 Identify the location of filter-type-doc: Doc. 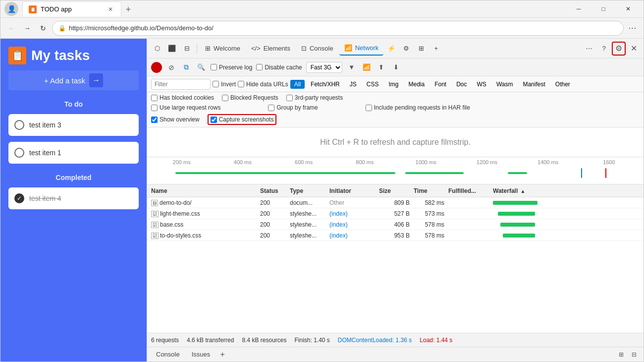
(462, 84).